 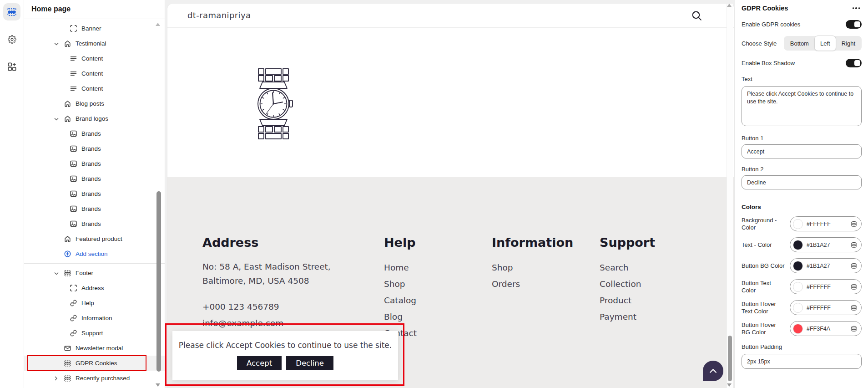 What do you see at coordinates (532, 242) in the screenshot?
I see `footer-heading: Information` at bounding box center [532, 242].